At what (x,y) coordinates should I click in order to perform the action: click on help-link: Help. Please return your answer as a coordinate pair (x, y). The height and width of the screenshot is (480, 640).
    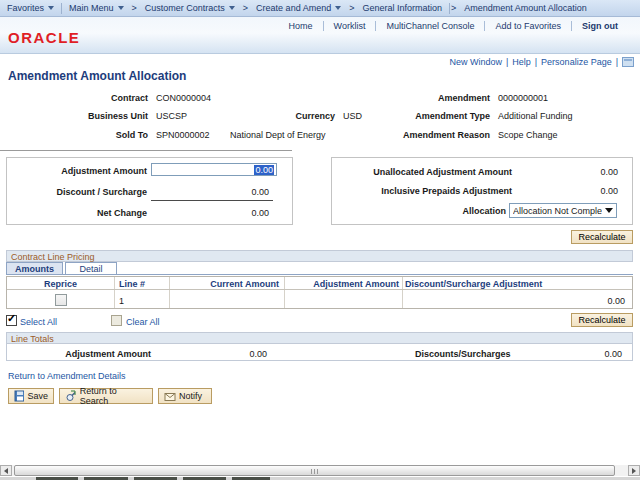
    Looking at the image, I should click on (522, 62).